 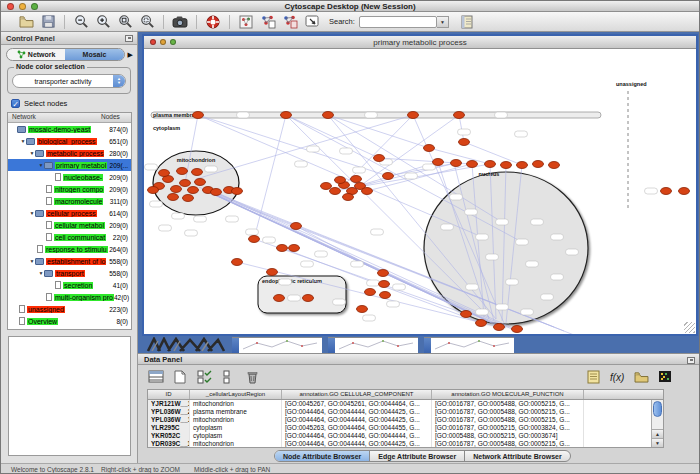 I want to click on import-attributes-icon, so click(x=641, y=376).